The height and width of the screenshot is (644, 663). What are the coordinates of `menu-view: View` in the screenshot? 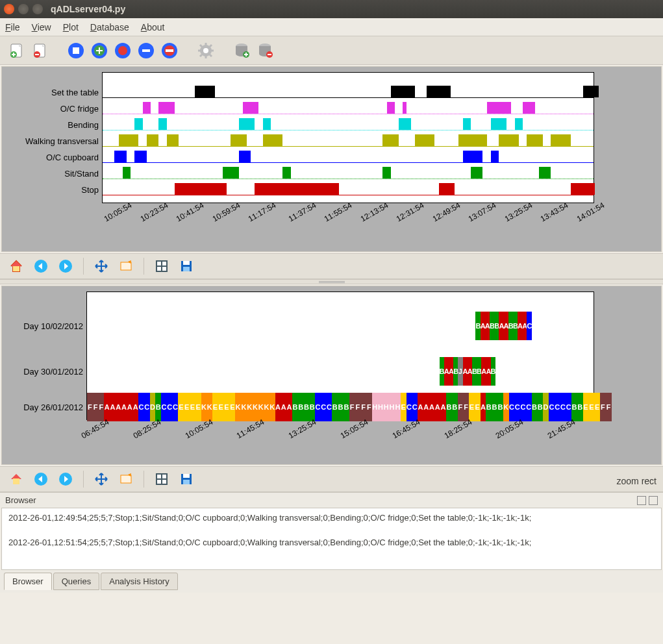 It's located at (42, 27).